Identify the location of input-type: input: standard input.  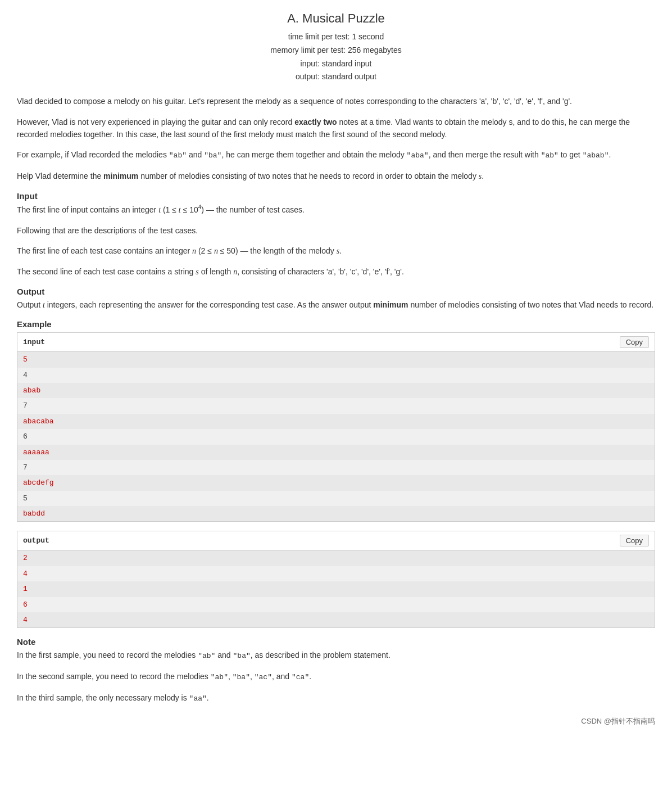
(336, 64).